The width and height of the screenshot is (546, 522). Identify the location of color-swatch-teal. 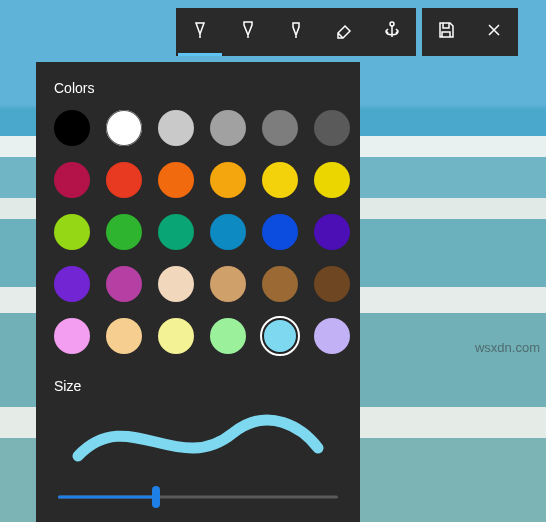
(176, 232).